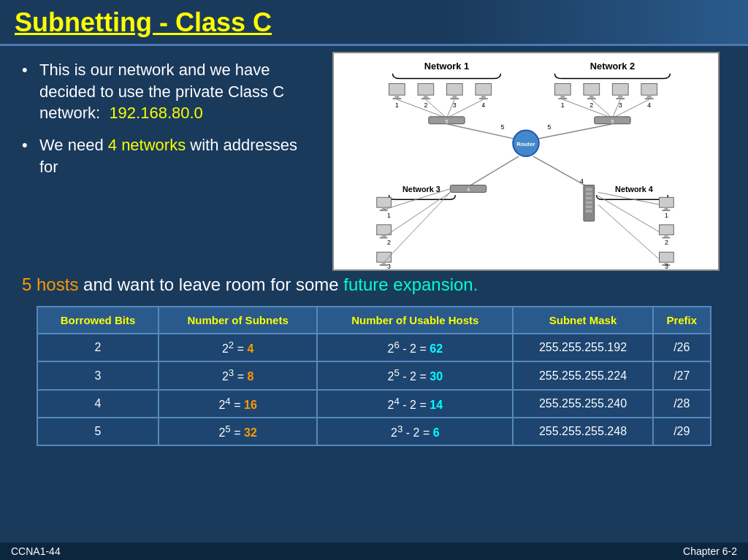 This screenshot has height=560, width=748. What do you see at coordinates (168, 92) in the screenshot?
I see `bullet-item-1: This is our network and we have decided …` at bounding box center [168, 92].